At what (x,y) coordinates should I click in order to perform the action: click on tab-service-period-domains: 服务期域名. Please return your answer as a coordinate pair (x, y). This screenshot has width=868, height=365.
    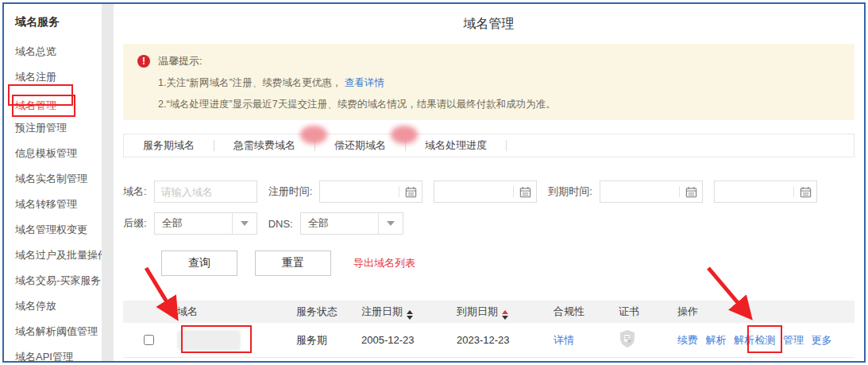
    Looking at the image, I should click on (168, 146).